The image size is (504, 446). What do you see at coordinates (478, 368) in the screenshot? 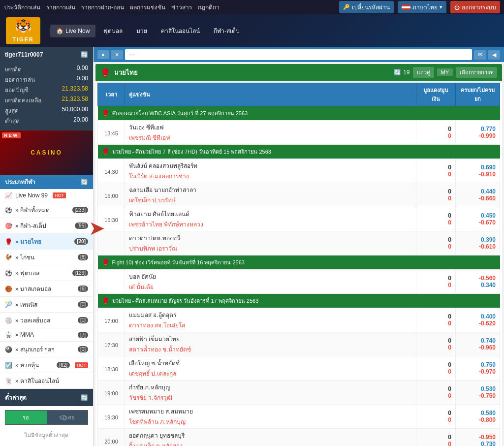
I see `match-hdp: 0.750-0.970` at bounding box center [478, 368].